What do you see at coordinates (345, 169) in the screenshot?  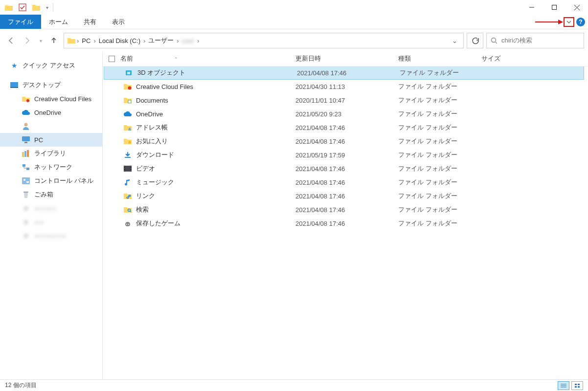 I see `file-row: ビデオ2021/04/08 17:46ファイル フォルダー` at bounding box center [345, 169].